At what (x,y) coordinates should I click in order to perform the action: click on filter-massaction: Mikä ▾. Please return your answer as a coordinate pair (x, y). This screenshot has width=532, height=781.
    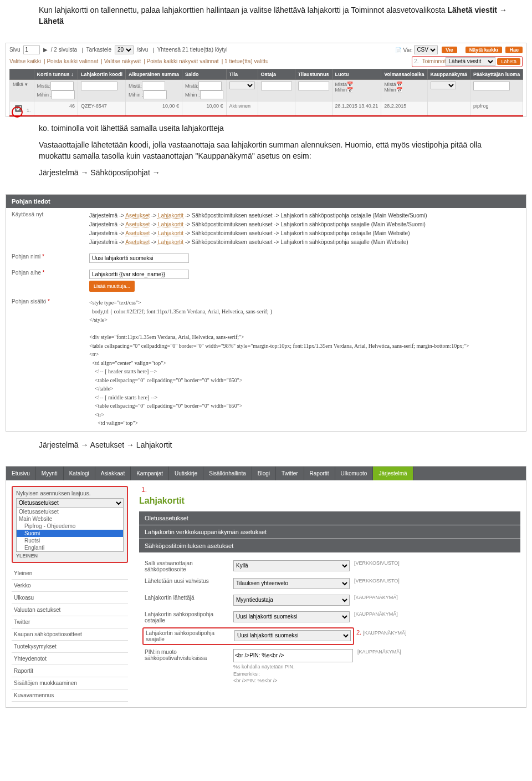
    Looking at the image, I should click on (22, 90).